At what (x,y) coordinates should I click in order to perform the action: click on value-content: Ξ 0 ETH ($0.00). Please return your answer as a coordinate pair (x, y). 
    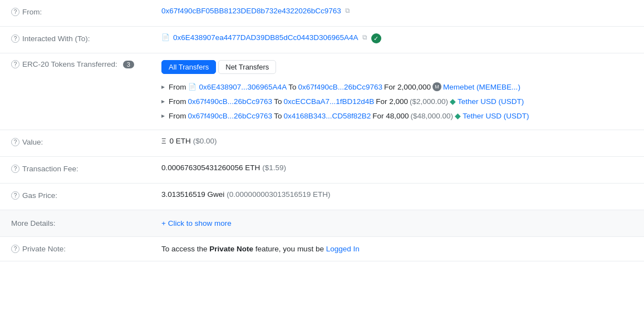
    Looking at the image, I should click on (397, 141).